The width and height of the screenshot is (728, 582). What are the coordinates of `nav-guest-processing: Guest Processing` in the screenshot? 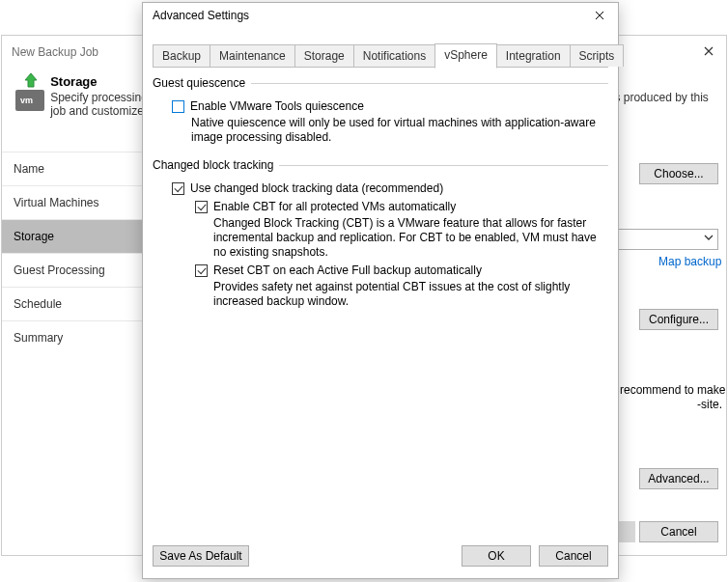 It's located at (77, 270).